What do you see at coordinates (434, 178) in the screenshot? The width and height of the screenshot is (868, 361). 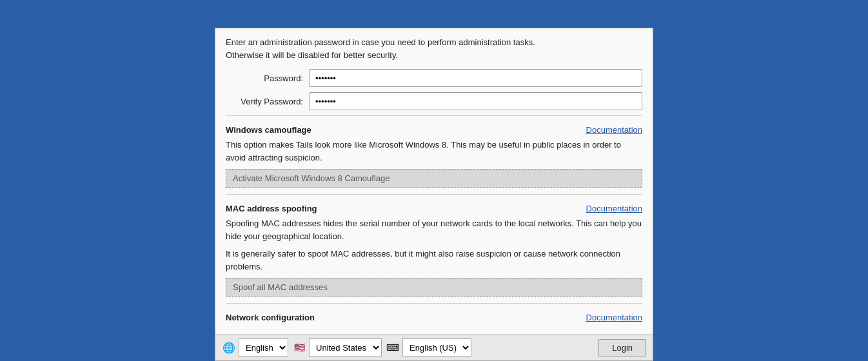 I see `activate-camouflage-button: Activate Microsoft Windows 8 Camouflage` at bounding box center [434, 178].